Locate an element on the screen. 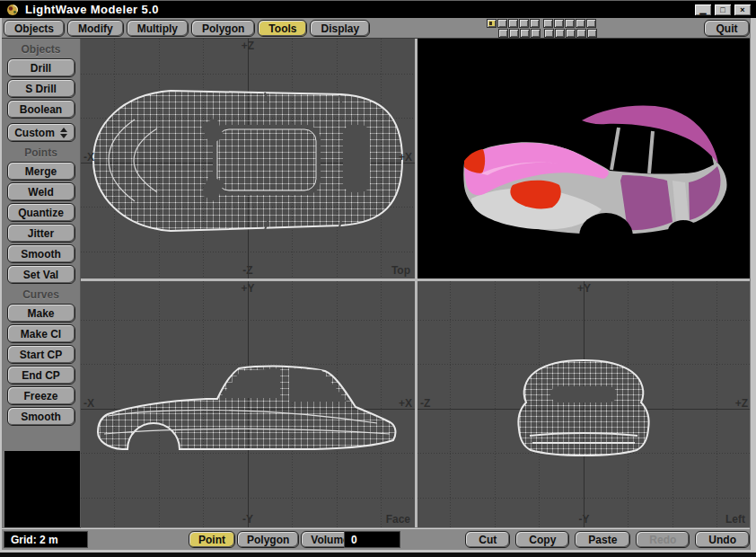 Image resolution: width=756 pixels, height=557 pixels. window-border-right is located at coordinates (752, 284).